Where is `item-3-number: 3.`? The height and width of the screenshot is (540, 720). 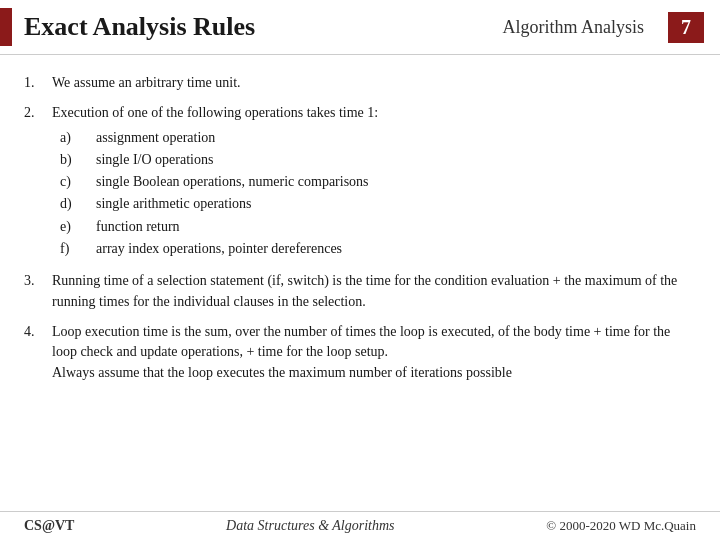
item-3-number: 3. is located at coordinates (38, 292).